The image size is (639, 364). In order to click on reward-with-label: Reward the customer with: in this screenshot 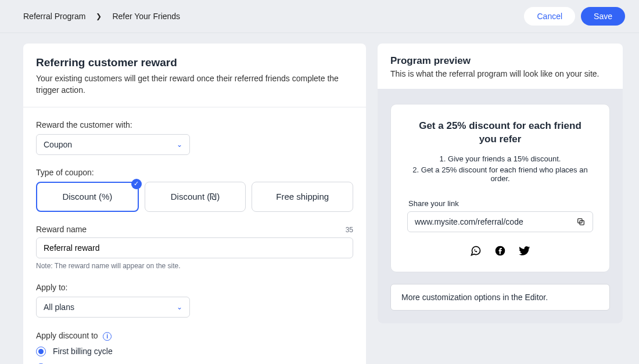, I will do `click(195, 125)`.